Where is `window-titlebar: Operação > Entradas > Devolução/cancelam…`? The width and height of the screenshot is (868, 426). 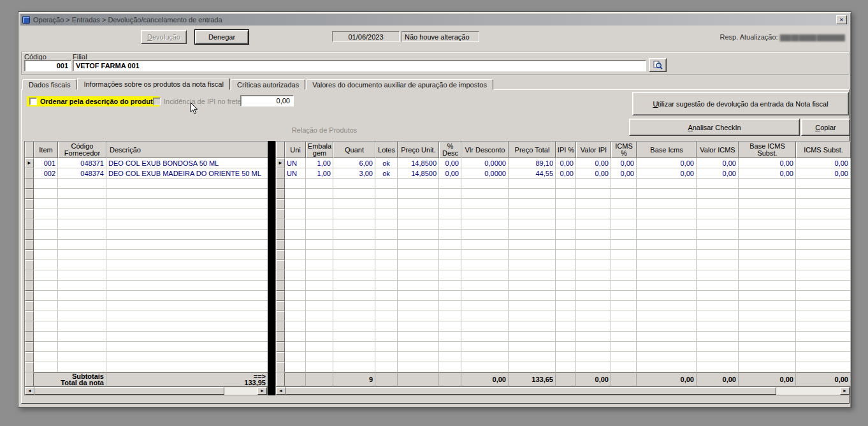
window-titlebar: Operação > Entradas > Devolução/cancelam… is located at coordinates (435, 20).